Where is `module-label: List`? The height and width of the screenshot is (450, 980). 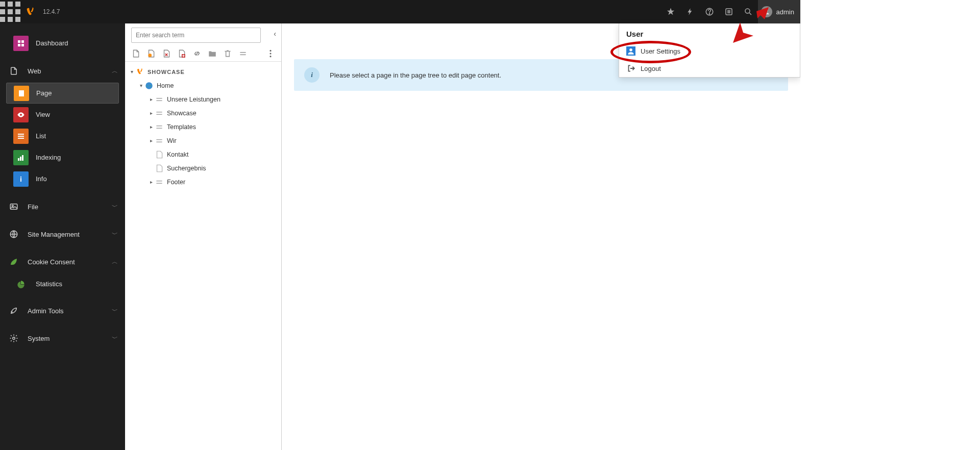
module-label: List is located at coordinates (41, 136).